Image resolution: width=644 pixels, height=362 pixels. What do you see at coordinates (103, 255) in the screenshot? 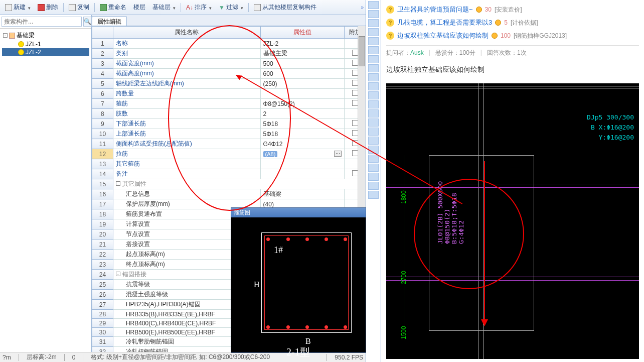
I see `row-number: 22` at bounding box center [103, 255].